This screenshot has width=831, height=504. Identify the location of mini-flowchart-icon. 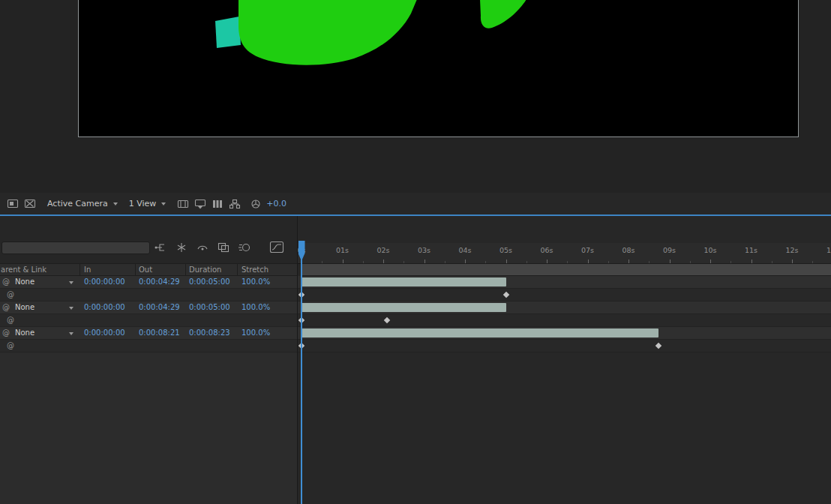
(160, 249).